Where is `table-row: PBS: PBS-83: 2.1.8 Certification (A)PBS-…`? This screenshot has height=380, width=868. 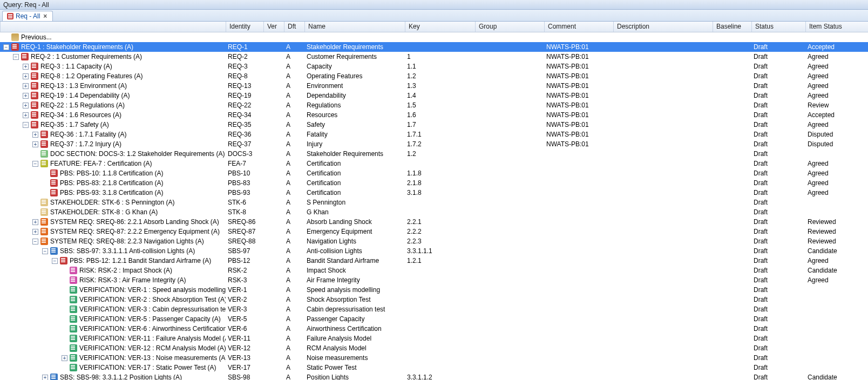 table-row: PBS: PBS-83: 2.1.8 Certification (A)PBS-… is located at coordinates (434, 183).